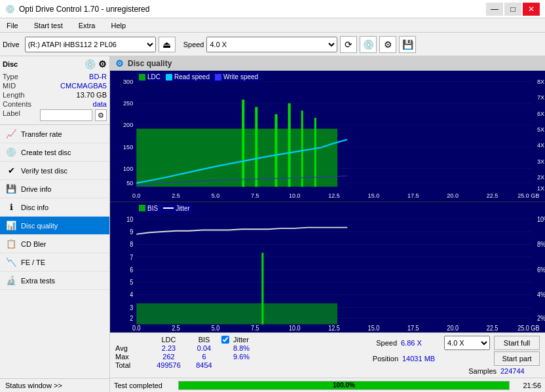  Describe the element at coordinates (132, 357) in the screenshot. I see `max-label: Max` at that location.